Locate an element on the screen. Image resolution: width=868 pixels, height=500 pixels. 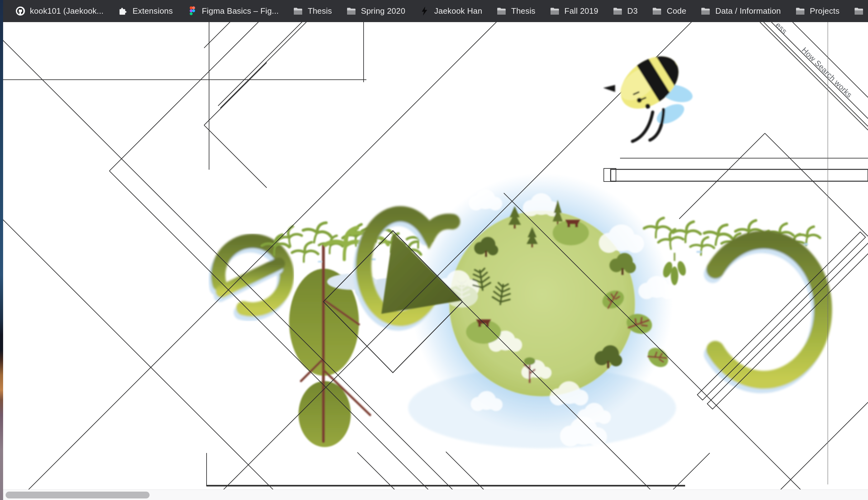
horizontal-scrollbar-track is located at coordinates (436, 495).